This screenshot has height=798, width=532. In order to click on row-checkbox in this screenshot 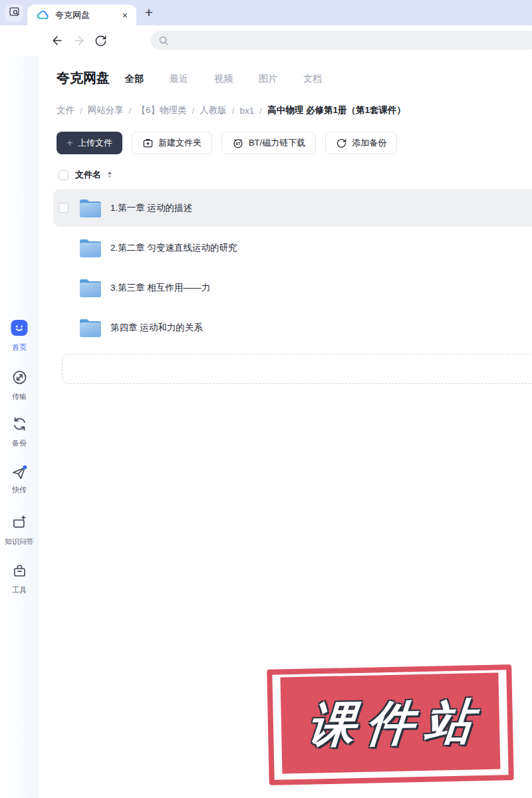, I will do `click(64, 207)`.